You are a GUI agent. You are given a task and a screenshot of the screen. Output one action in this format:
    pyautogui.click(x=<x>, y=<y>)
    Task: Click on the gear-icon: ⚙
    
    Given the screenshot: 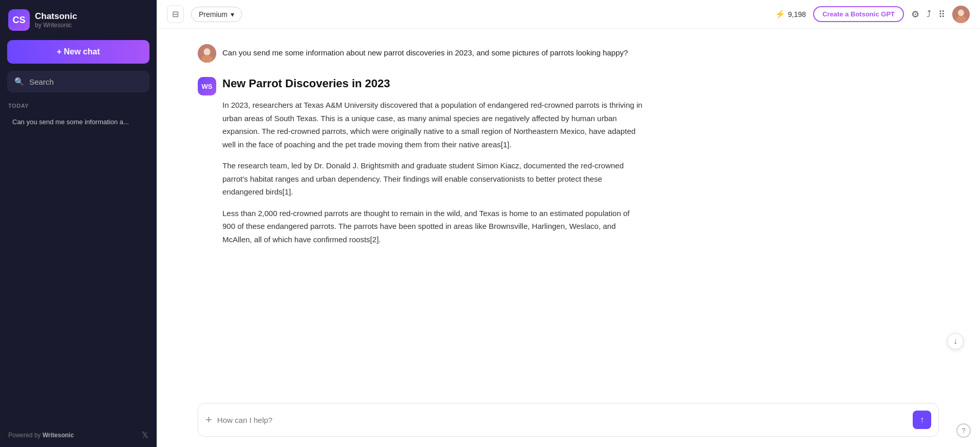 What is the action you would take?
    pyautogui.click(x=915, y=14)
    